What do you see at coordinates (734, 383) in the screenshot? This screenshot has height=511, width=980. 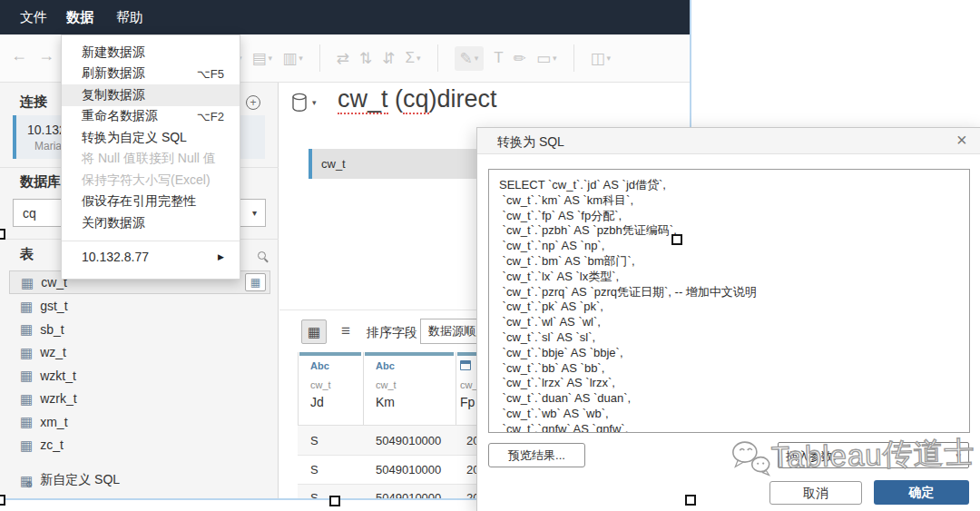 I see `sql-line: `cw_t`.`lrzx` AS `lrzx`,` at bounding box center [734, 383].